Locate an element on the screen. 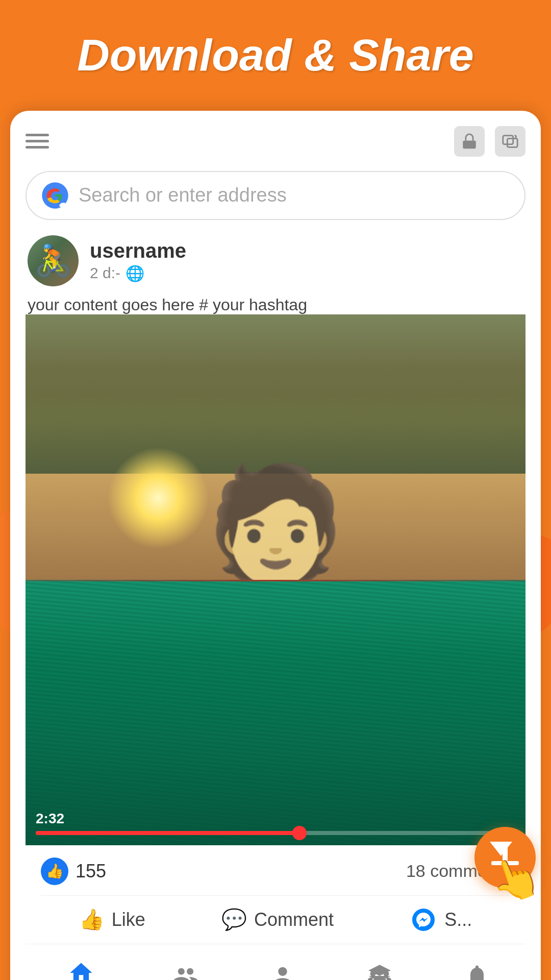 Image resolution: width=551 pixels, height=980 pixels. post-username: username is located at coordinates (138, 251).